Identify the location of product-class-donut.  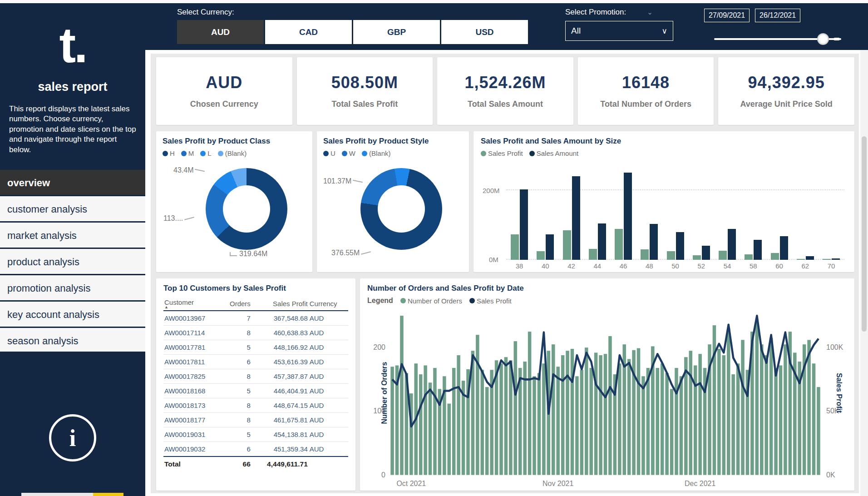
(247, 209).